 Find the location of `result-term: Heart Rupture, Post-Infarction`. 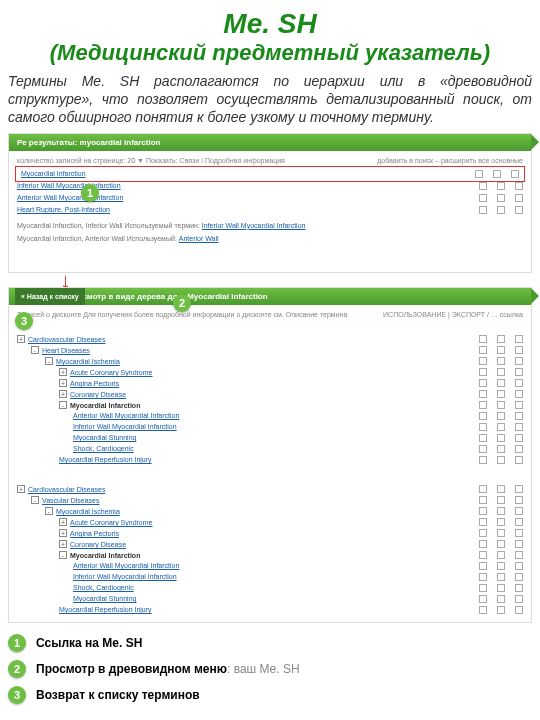

result-term: Heart Rupture, Post-Infarction is located at coordinates (270, 210).